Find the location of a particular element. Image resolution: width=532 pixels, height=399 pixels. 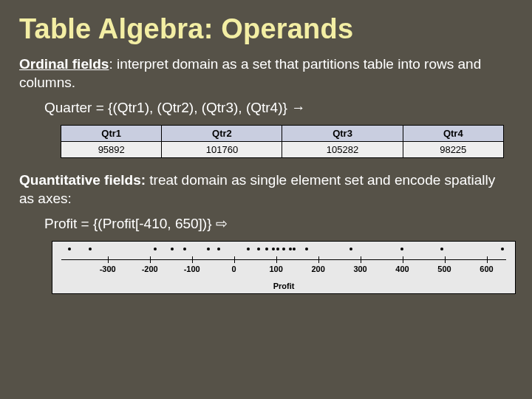

table-row: 95892 101760 105282 98225 is located at coordinates (282, 150).